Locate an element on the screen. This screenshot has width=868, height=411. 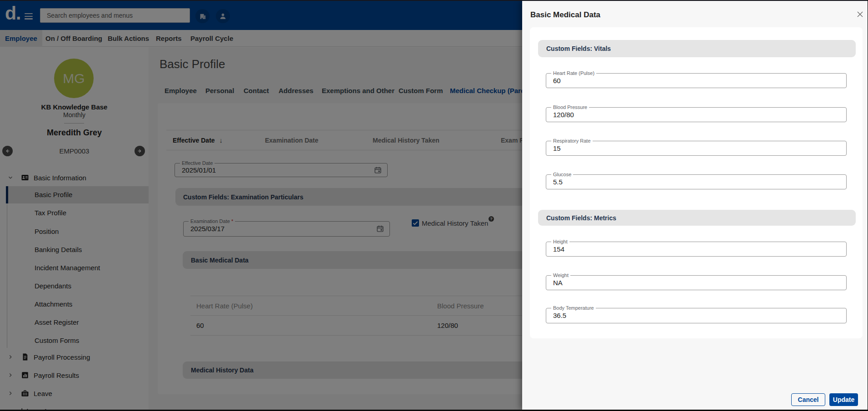
weight-value: NA is located at coordinates (696, 281).